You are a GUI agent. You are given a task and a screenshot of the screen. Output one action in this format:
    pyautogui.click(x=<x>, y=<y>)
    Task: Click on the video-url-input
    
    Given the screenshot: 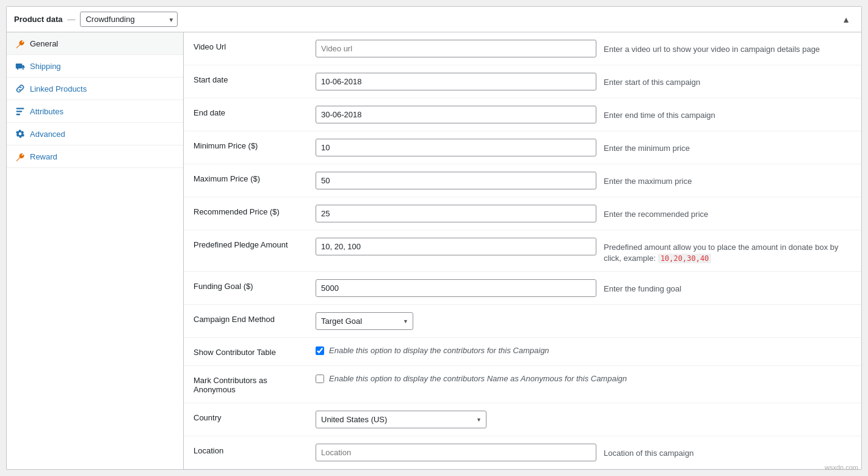 What is the action you would take?
    pyautogui.click(x=456, y=49)
    